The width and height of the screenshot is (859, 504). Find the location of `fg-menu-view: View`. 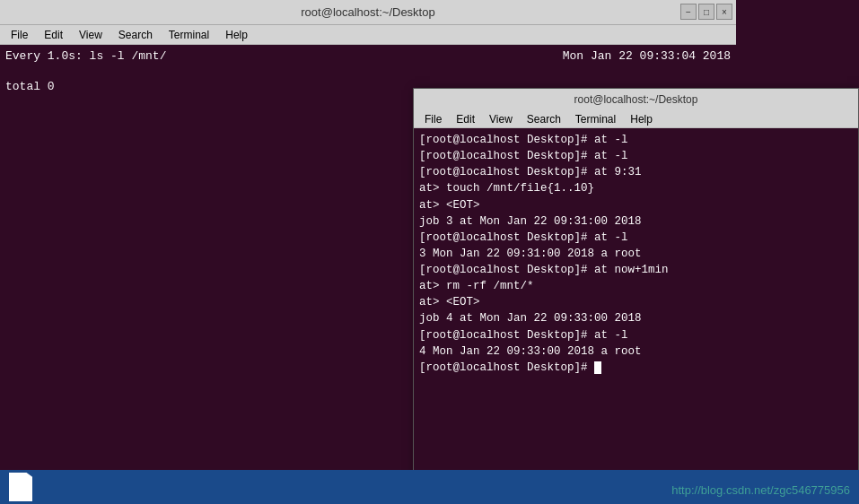

fg-menu-view: View is located at coordinates (501, 119).